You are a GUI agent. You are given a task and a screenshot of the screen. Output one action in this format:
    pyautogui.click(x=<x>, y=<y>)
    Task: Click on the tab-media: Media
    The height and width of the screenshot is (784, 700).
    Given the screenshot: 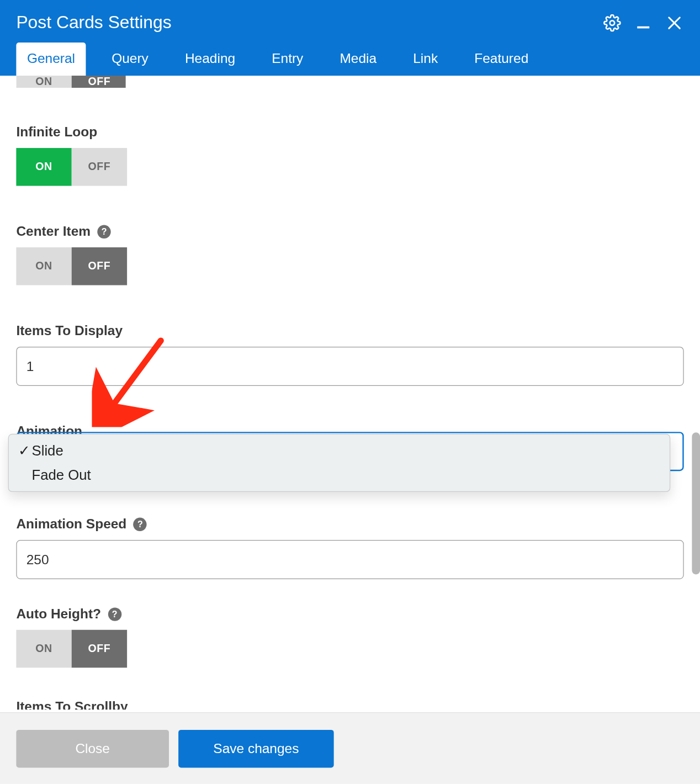 What is the action you would take?
    pyautogui.click(x=358, y=59)
    